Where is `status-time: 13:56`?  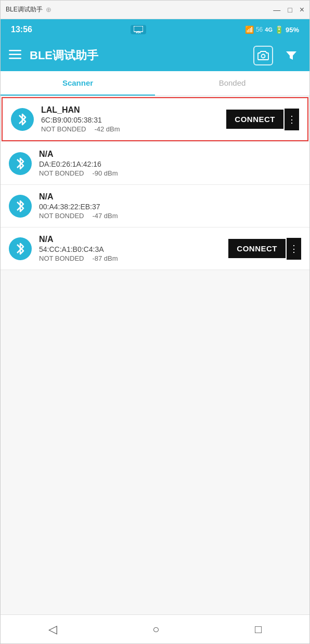 status-time: 13:56 is located at coordinates (22, 30).